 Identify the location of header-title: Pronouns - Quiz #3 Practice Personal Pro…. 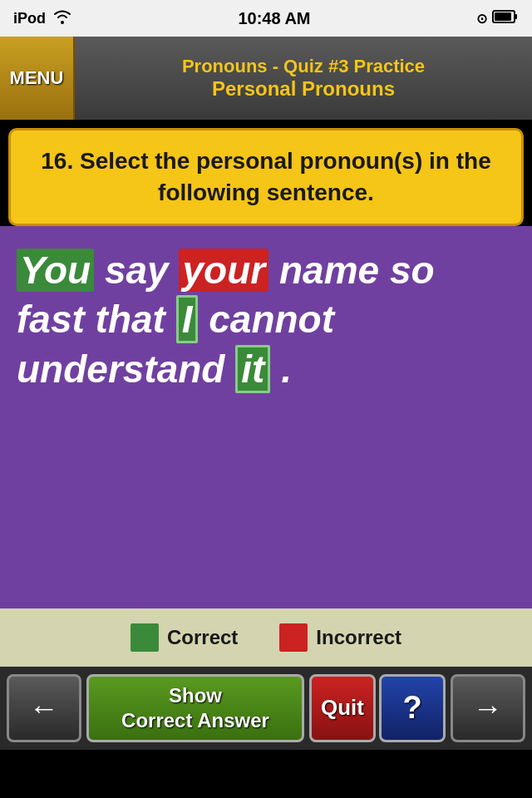
(303, 78).